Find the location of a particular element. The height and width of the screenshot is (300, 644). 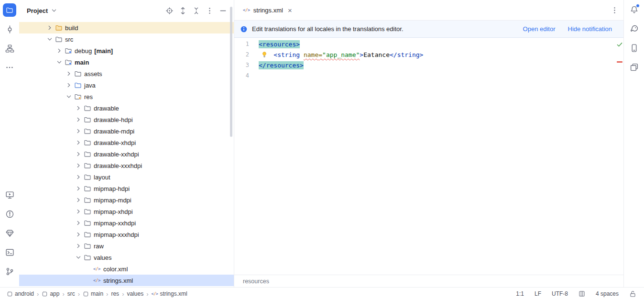

tree-item-values: values is located at coordinates (126, 257).